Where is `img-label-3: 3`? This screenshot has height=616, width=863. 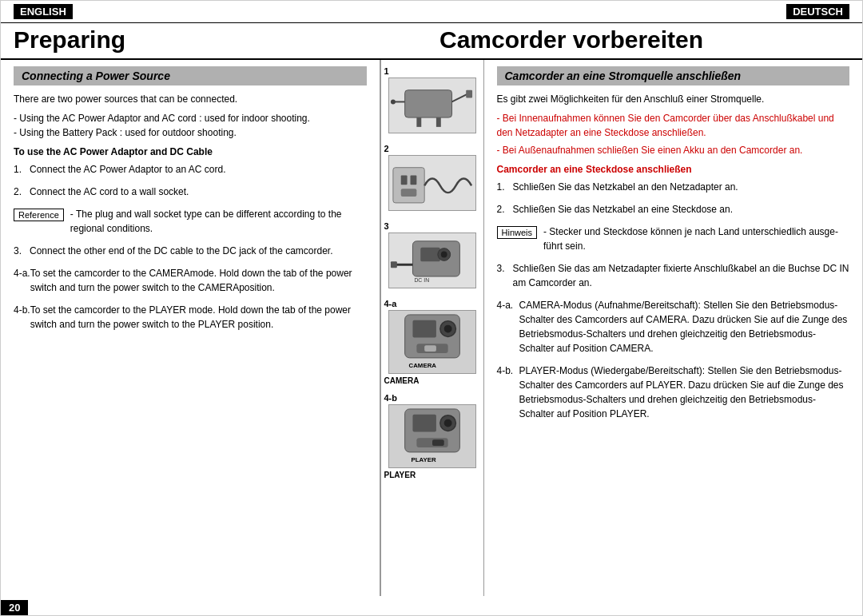
img-label-3: 3 is located at coordinates (387, 226).